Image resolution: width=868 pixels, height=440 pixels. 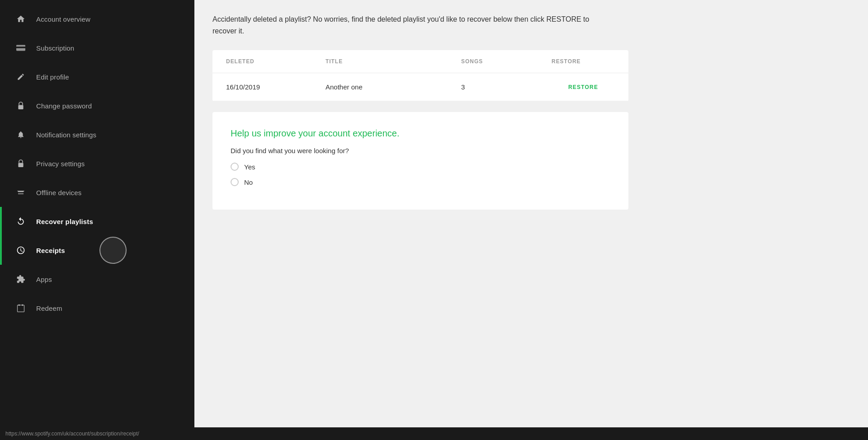 What do you see at coordinates (51, 250) in the screenshot?
I see `sidebar-label-receipts: Receipts` at bounding box center [51, 250].